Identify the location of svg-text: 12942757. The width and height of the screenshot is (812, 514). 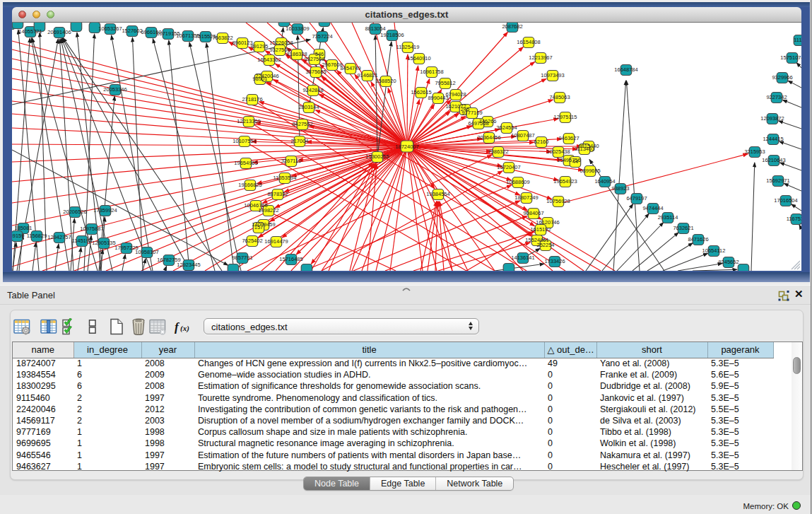
(59, 238).